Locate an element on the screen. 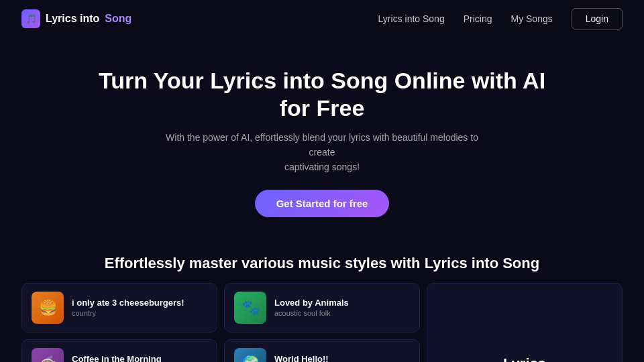 Image resolution: width=644 pixels, height=362 pixels. card-title-burger: i only ate 3 cheeseburgers! is located at coordinates (140, 303).